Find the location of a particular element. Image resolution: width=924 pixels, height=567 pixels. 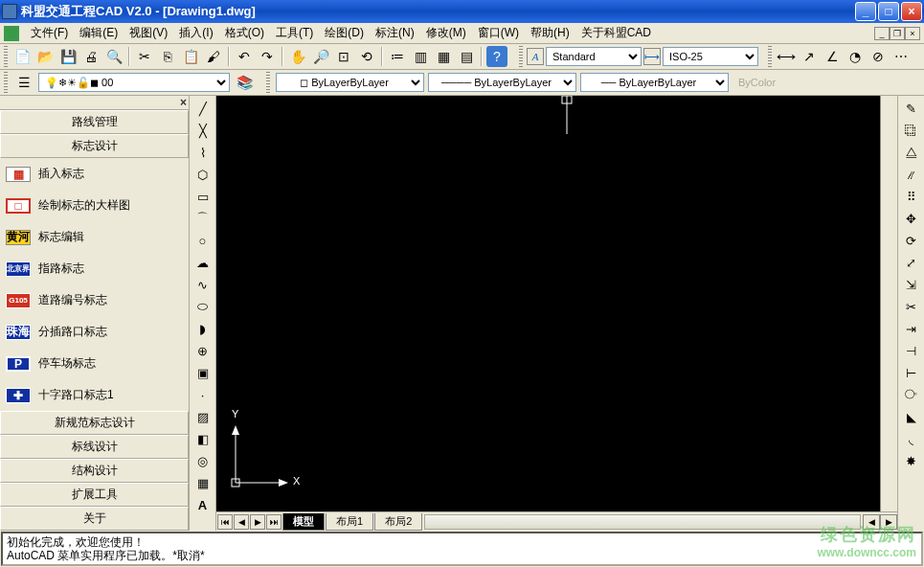

dim-linear-icon: ⟷ is located at coordinates (786, 57).